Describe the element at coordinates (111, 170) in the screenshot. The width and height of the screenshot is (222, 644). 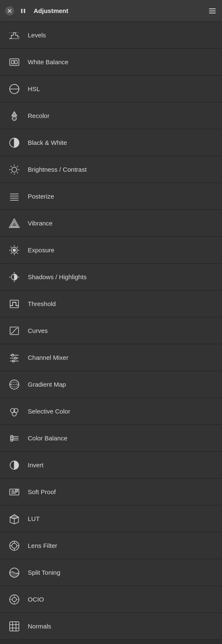
I see `menu-item-brightness-contrast: Brightness / Contrast` at that location.